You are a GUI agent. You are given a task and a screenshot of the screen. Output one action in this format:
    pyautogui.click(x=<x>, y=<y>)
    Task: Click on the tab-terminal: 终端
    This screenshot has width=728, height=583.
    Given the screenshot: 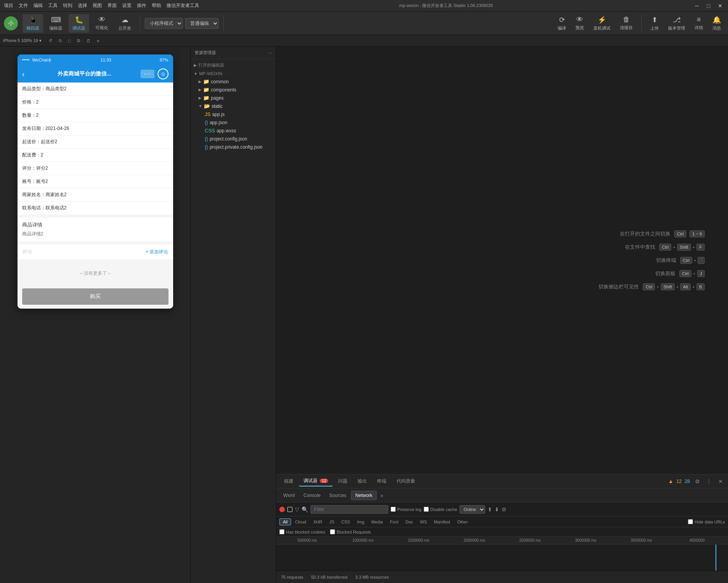 What is the action you would take?
    pyautogui.click(x=382, y=481)
    